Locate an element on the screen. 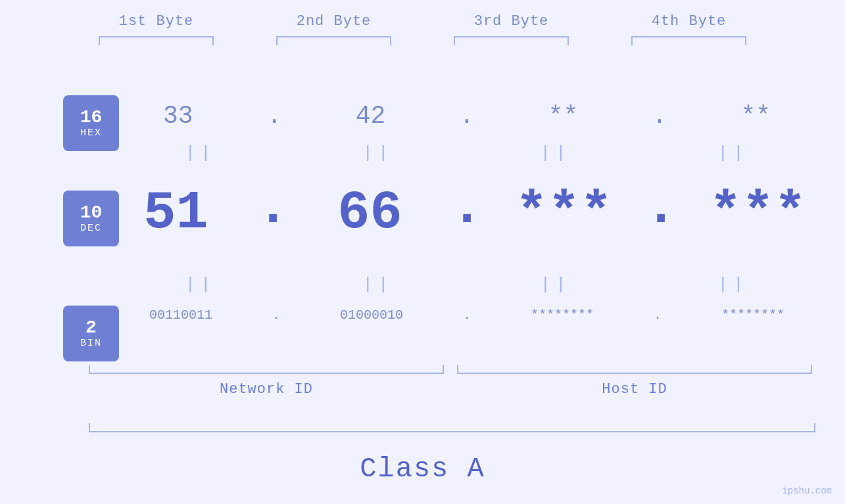 The height and width of the screenshot is (504, 845). hex-val-2: 42 is located at coordinates (371, 116).